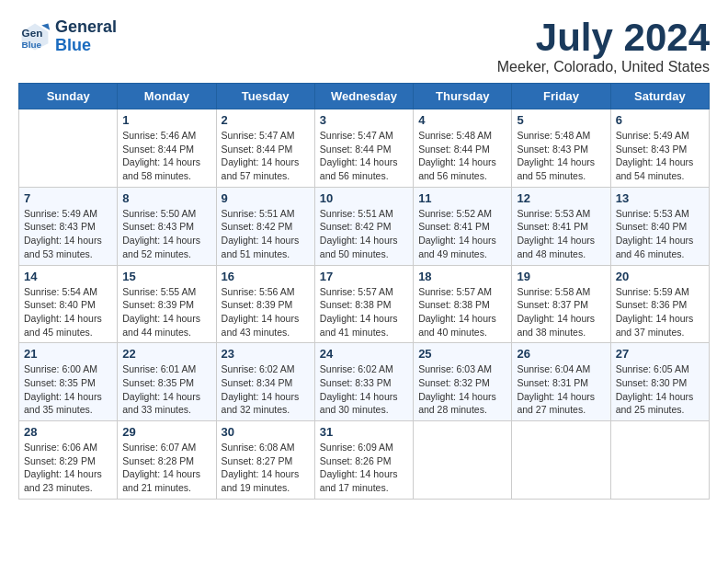 The image size is (728, 563). What do you see at coordinates (266, 120) in the screenshot?
I see `day-number: 2` at bounding box center [266, 120].